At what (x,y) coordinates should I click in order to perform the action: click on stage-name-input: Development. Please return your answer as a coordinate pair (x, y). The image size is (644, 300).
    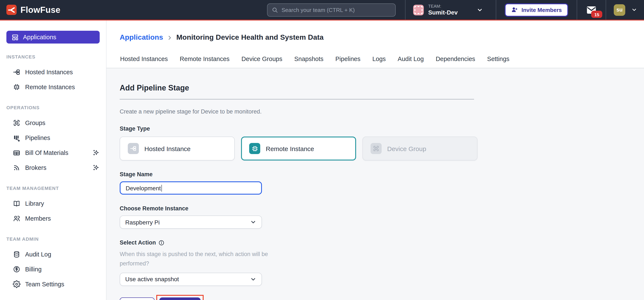
    Looking at the image, I should click on (191, 188).